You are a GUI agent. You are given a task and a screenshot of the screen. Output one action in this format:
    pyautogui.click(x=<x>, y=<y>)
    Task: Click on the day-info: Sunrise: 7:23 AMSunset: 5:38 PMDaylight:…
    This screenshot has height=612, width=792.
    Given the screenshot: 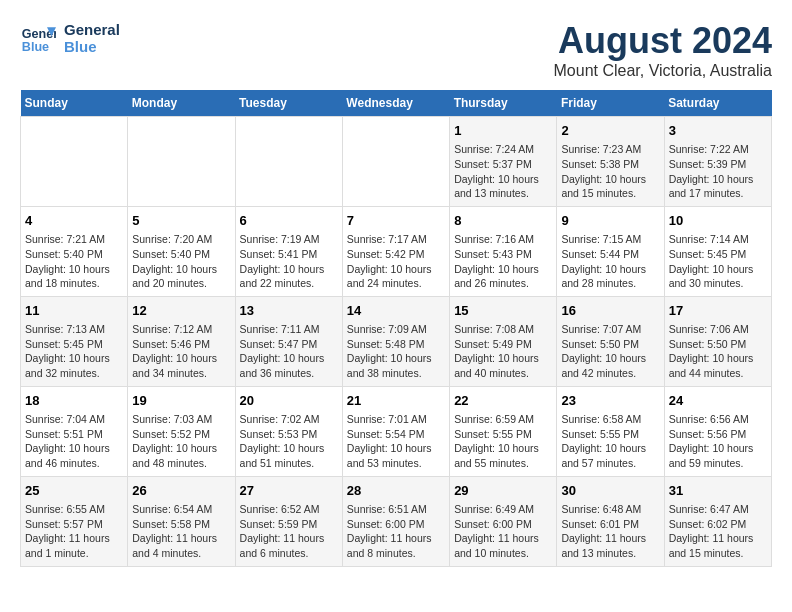 What is the action you would take?
    pyautogui.click(x=610, y=172)
    